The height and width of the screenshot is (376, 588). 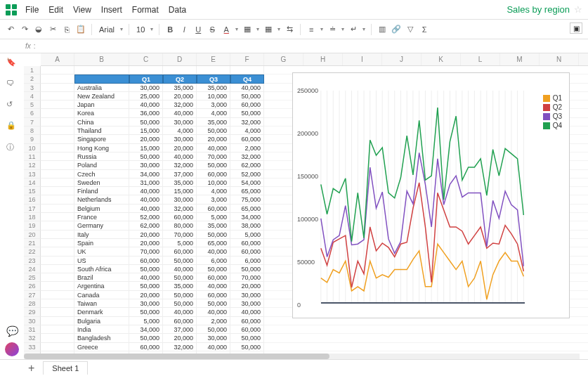 I want to click on menu-edit: Edit, so click(x=56, y=10).